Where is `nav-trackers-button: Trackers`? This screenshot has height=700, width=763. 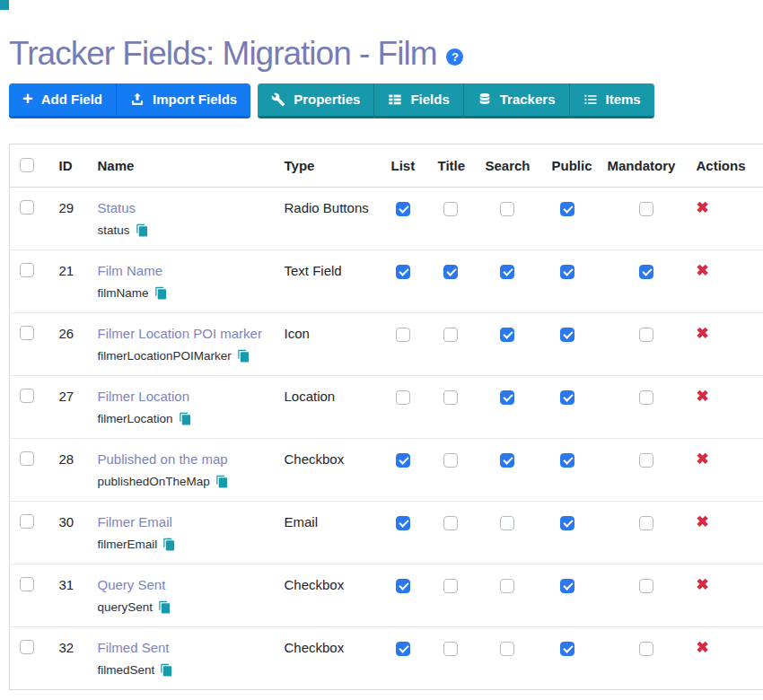 nav-trackers-button: Trackers is located at coordinates (516, 101).